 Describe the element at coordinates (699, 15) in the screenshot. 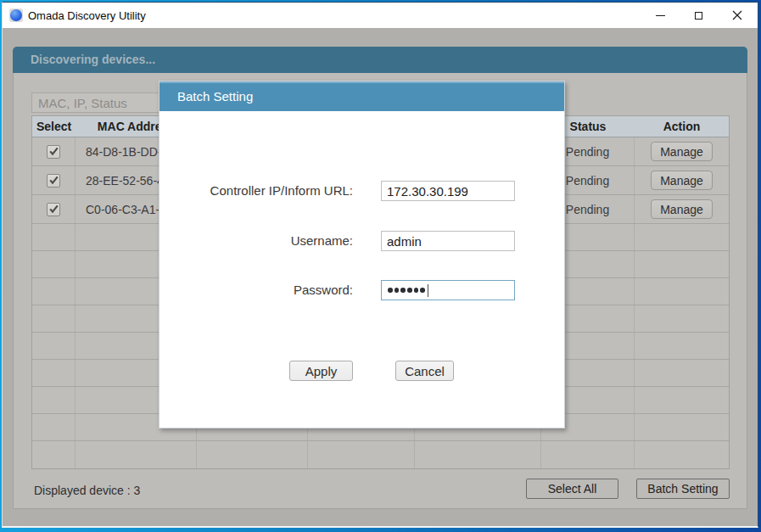

I see `maximize-icon` at that location.